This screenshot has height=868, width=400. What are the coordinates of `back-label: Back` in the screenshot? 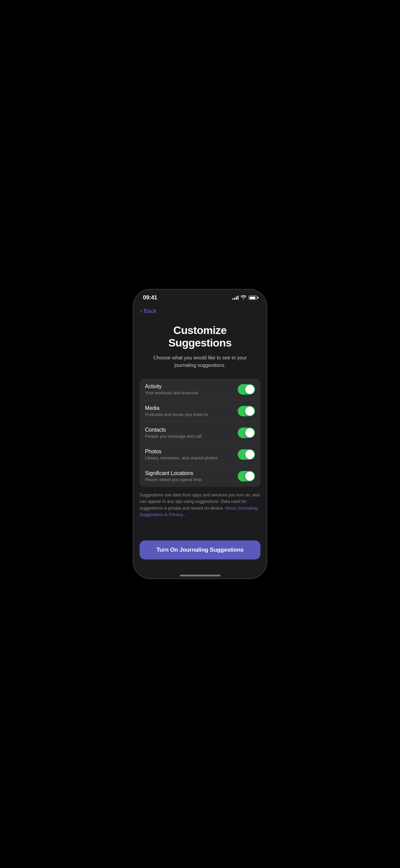 It's located at (150, 311).